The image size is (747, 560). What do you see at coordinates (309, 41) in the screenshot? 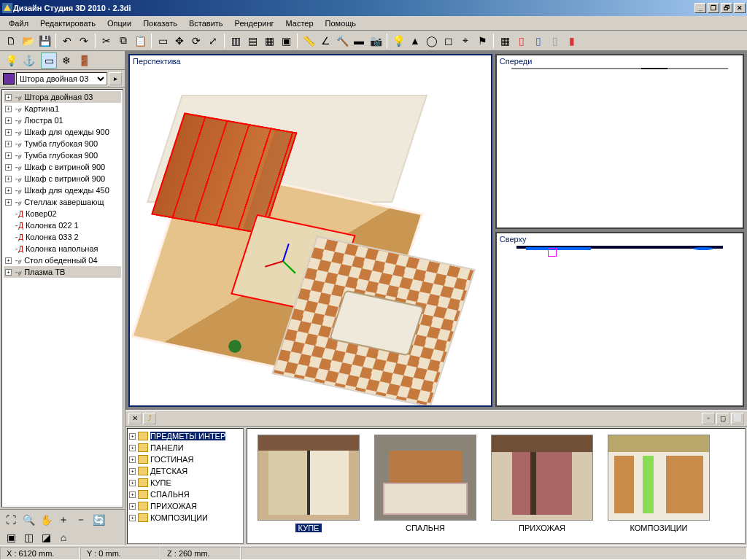
I see `measure-icon: 📏` at bounding box center [309, 41].